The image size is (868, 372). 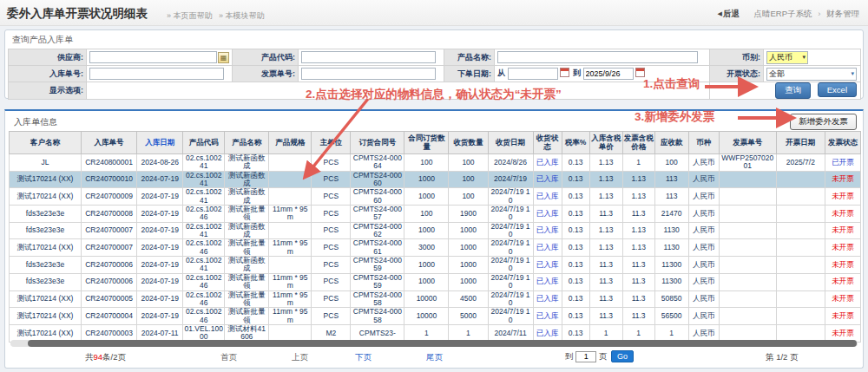 I want to click on prev-page-link: 上页, so click(x=300, y=357).